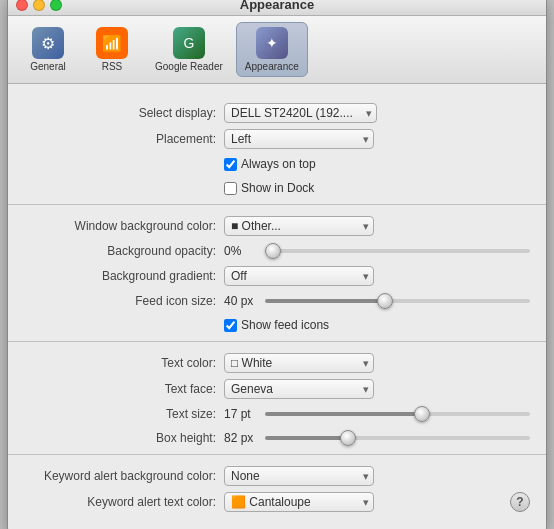 This screenshot has height=529, width=554. Describe the element at coordinates (39, 6) in the screenshot. I see `traffic-lights` at that location.